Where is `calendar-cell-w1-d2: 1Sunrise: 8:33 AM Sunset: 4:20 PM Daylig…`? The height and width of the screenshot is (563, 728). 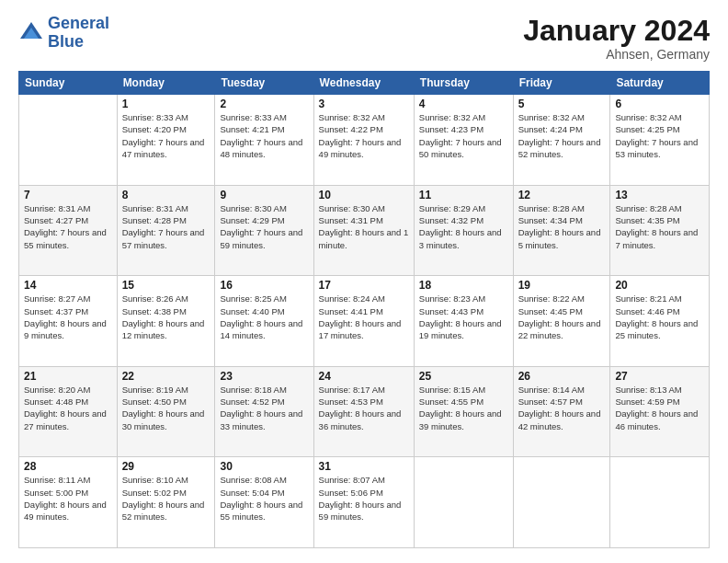 calendar-cell-w1-d2: 1Sunrise: 8:33 AM Sunset: 4:20 PM Daylig… is located at coordinates (165, 140).